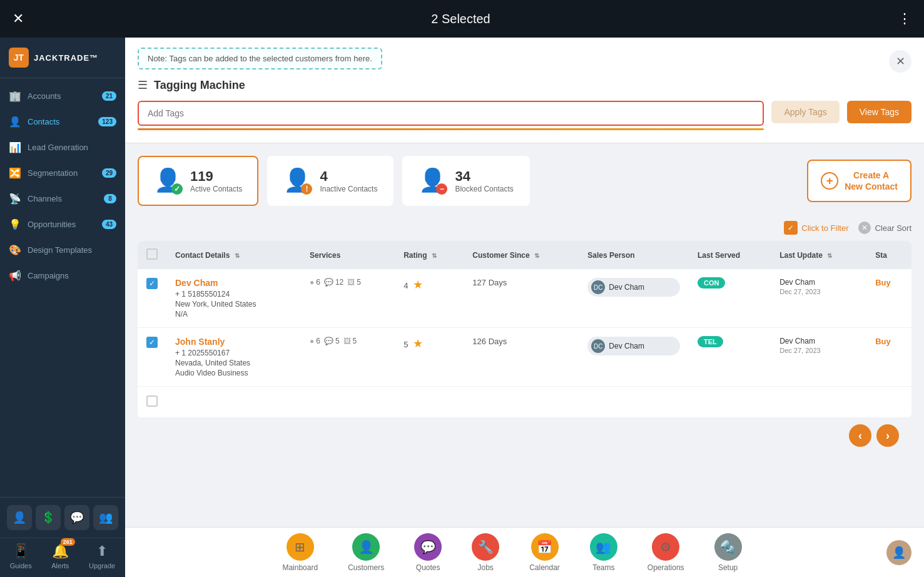  Describe the element at coordinates (434, 255) in the screenshot. I see `sort-rating-icon: ⇅` at that location.